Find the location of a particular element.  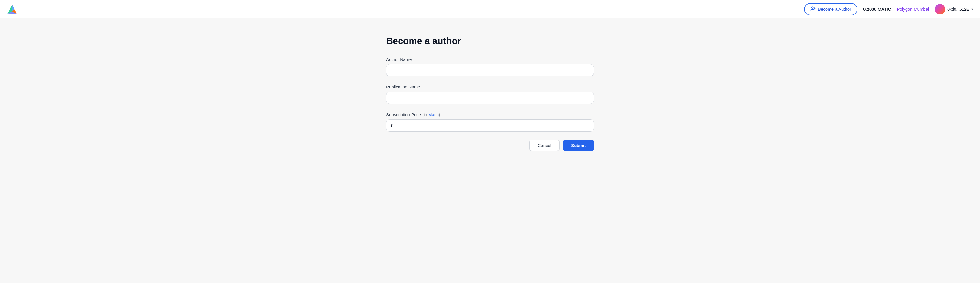

header: Become a Author 0.2000 MATIC Polygon Mum… is located at coordinates (490, 9).